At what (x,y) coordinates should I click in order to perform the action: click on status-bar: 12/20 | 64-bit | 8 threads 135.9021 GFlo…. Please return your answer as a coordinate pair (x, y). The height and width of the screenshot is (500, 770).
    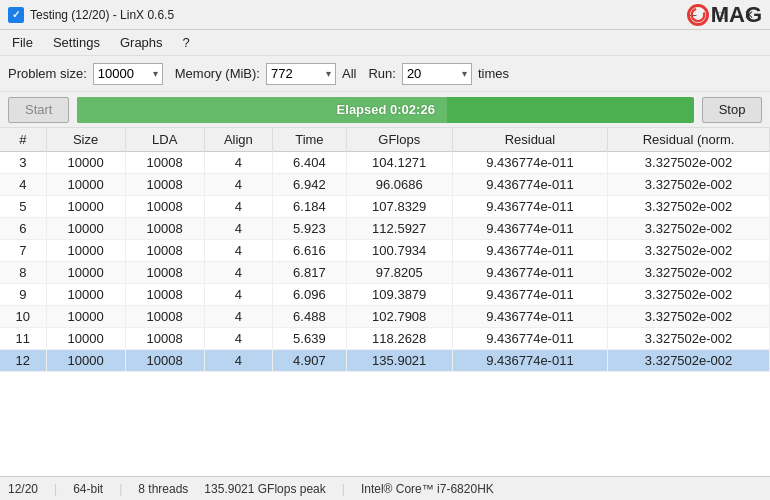
    Looking at the image, I should click on (385, 488).